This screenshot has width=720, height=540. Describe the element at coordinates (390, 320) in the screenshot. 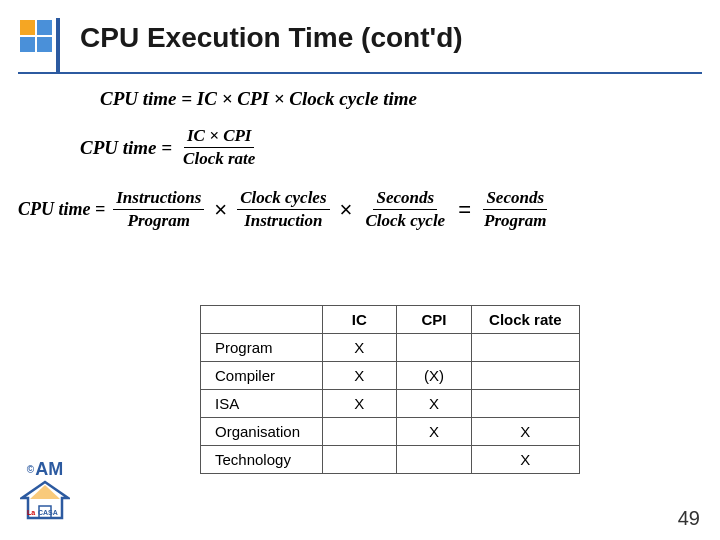

I see `table-header-row: IC CPI Clock rate` at that location.